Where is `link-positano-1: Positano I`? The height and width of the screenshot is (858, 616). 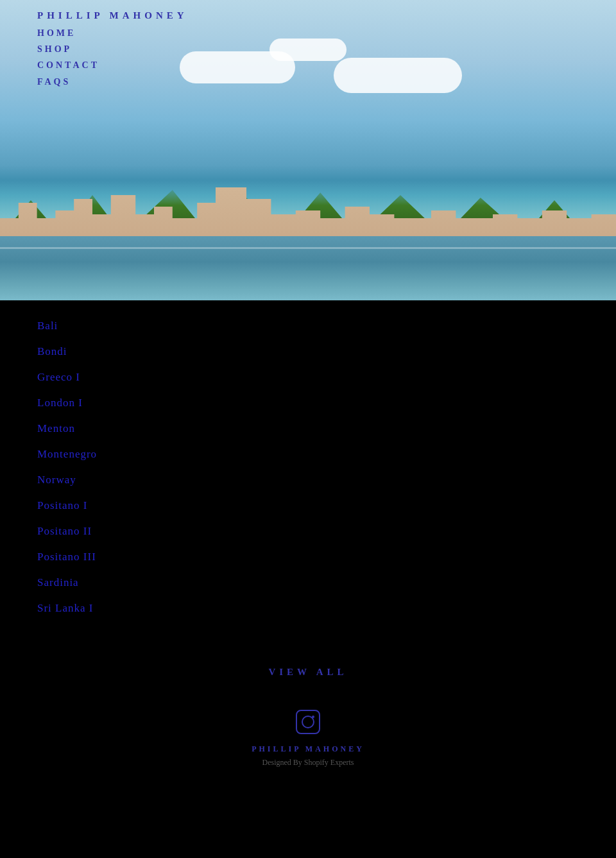 link-positano-1: Positano I is located at coordinates (62, 506).